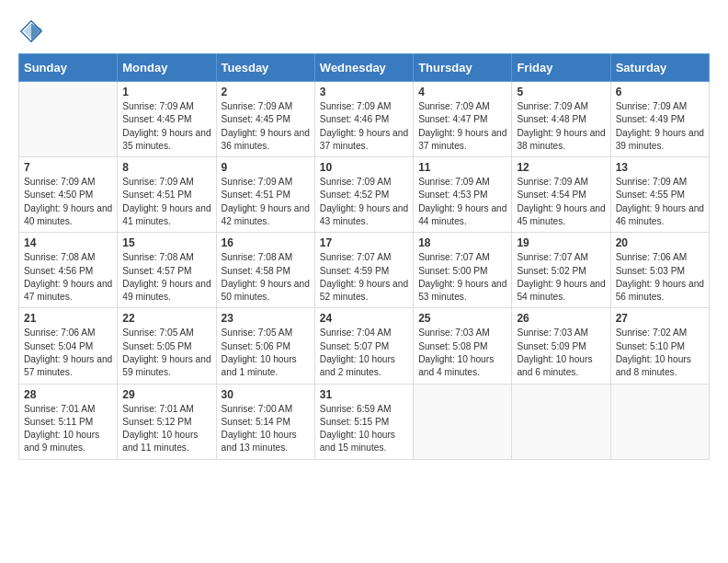  What do you see at coordinates (561, 318) in the screenshot?
I see `day-number: 26` at bounding box center [561, 318].